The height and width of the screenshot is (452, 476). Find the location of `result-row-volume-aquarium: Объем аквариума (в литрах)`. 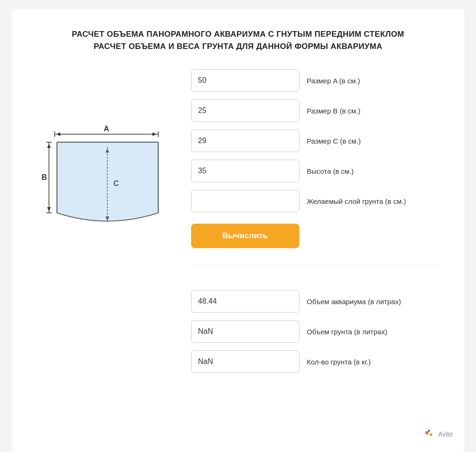

result-row-volume-aquarium: Объем аквариума (в литрах) is located at coordinates (316, 301).